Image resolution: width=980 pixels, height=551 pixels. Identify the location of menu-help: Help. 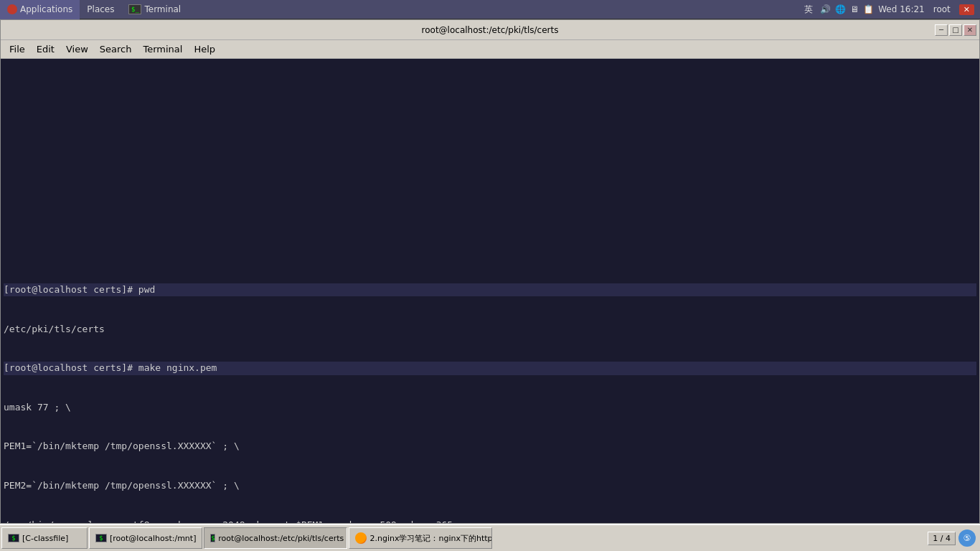
(204, 50).